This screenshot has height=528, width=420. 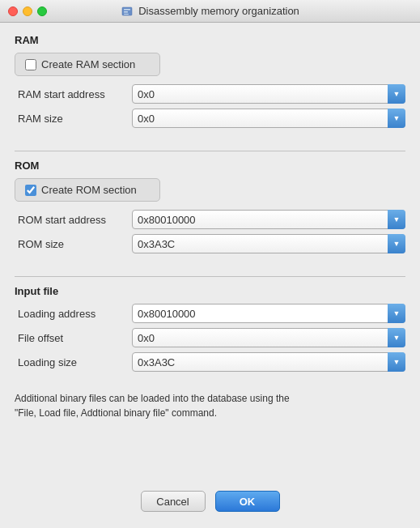 What do you see at coordinates (31, 190) in the screenshot?
I see `create-rom-checkbox` at bounding box center [31, 190].